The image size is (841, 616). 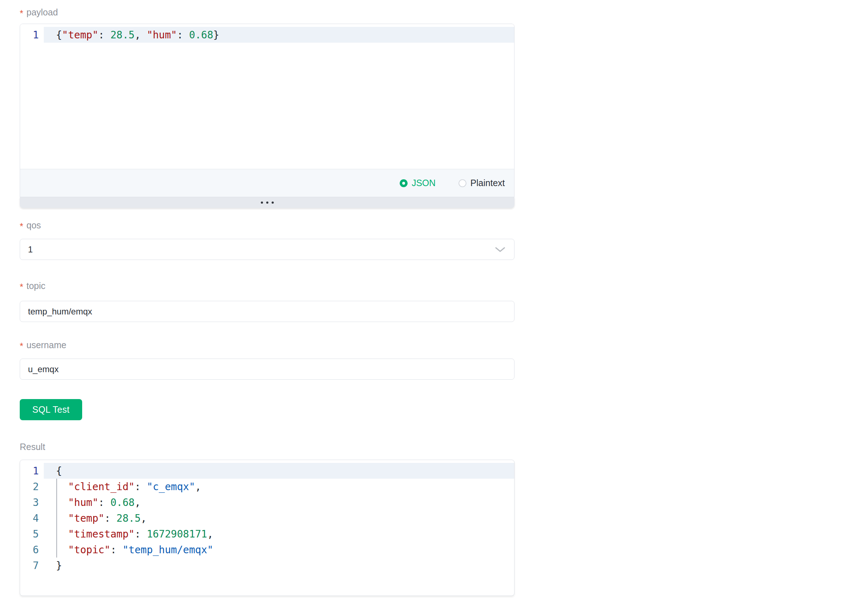 I want to click on username-label-text: username, so click(x=46, y=345).